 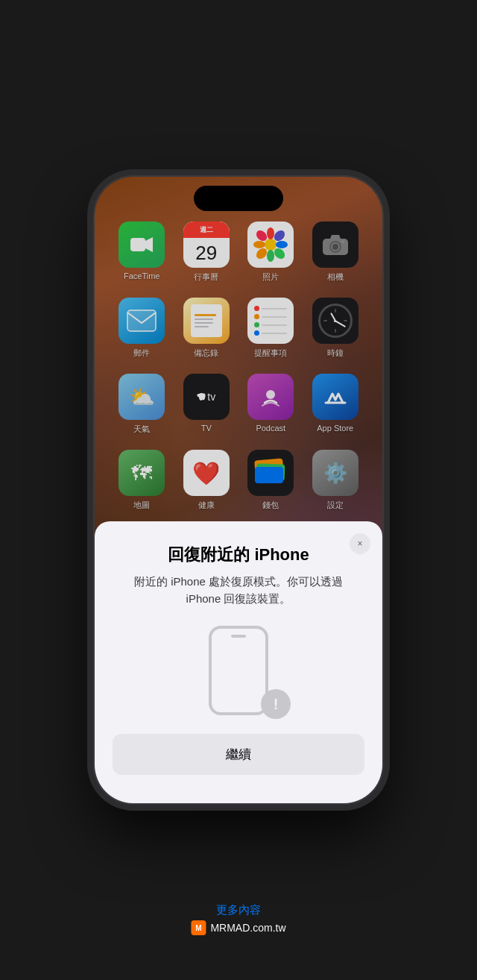 What do you see at coordinates (238, 670) in the screenshot?
I see `phone-outline-icon` at bounding box center [238, 670].